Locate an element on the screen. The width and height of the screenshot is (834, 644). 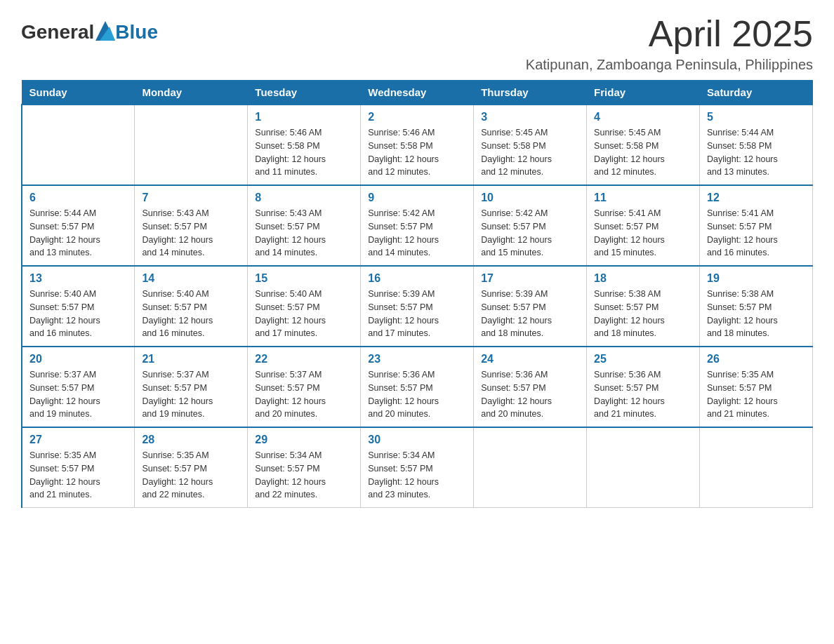
logo-general-text: General is located at coordinates (58, 32).